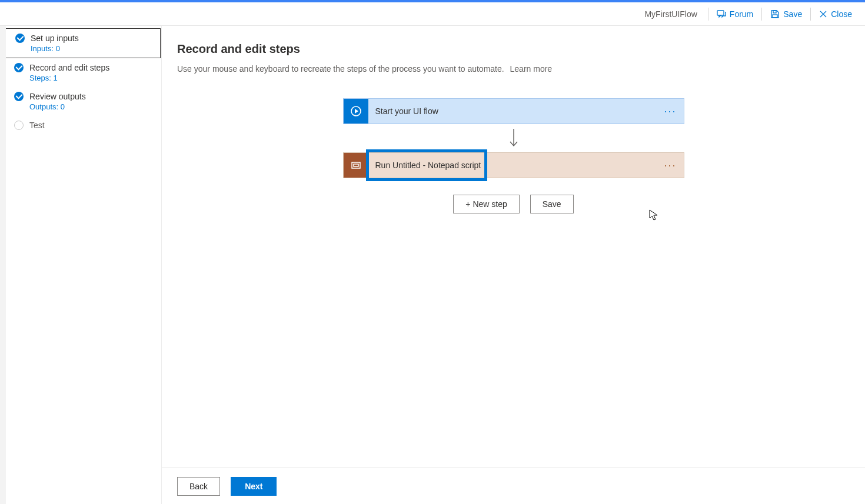  I want to click on wizard-step-test: Test, so click(81, 125).